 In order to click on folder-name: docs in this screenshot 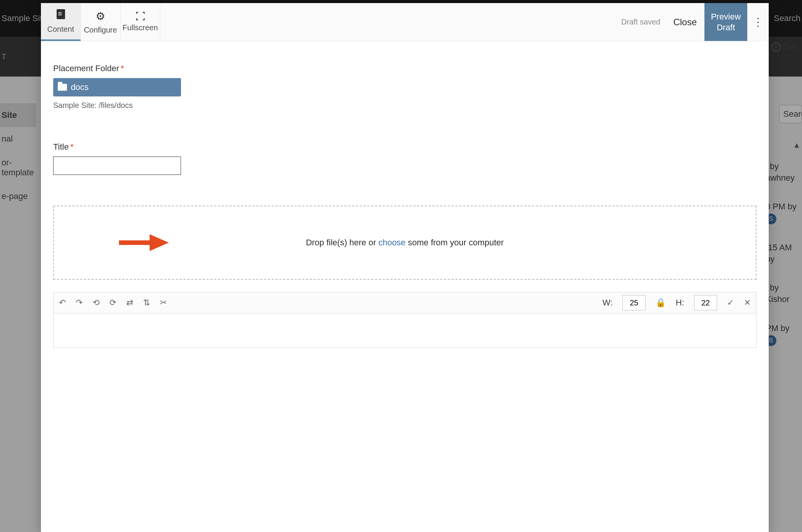, I will do `click(80, 87)`.